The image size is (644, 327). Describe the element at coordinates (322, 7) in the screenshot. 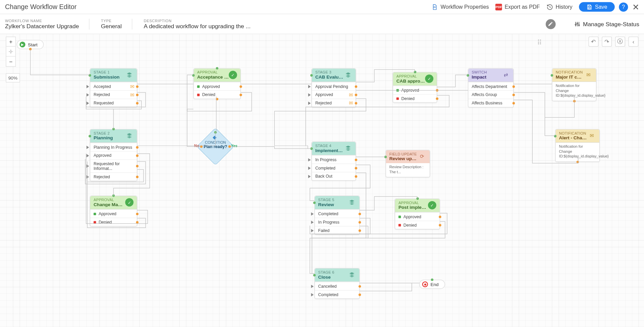

I see `topbar: Change Workflow Editor Workflow Properti…` at that location.